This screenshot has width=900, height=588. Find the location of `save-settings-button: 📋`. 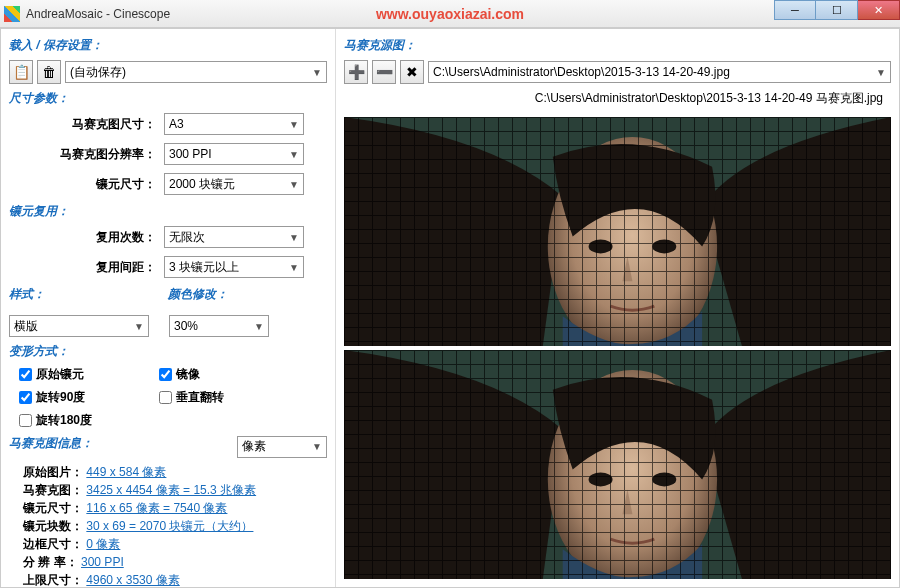

save-settings-button: 📋 is located at coordinates (21, 72).